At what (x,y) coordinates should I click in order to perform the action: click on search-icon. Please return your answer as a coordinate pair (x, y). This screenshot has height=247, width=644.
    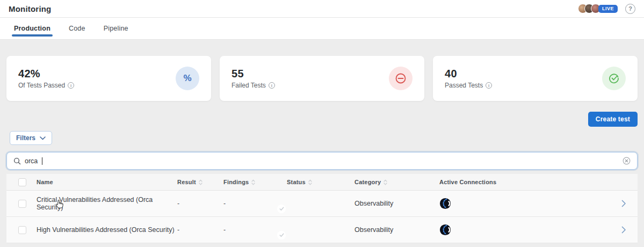
    Looking at the image, I should click on (17, 161).